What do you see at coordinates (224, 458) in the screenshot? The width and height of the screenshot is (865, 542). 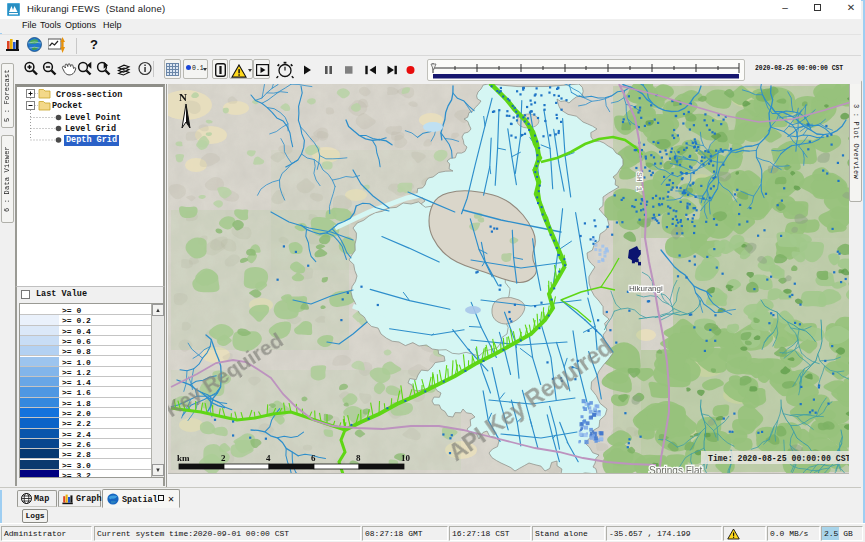 I see `svg-text: 2` at bounding box center [224, 458].